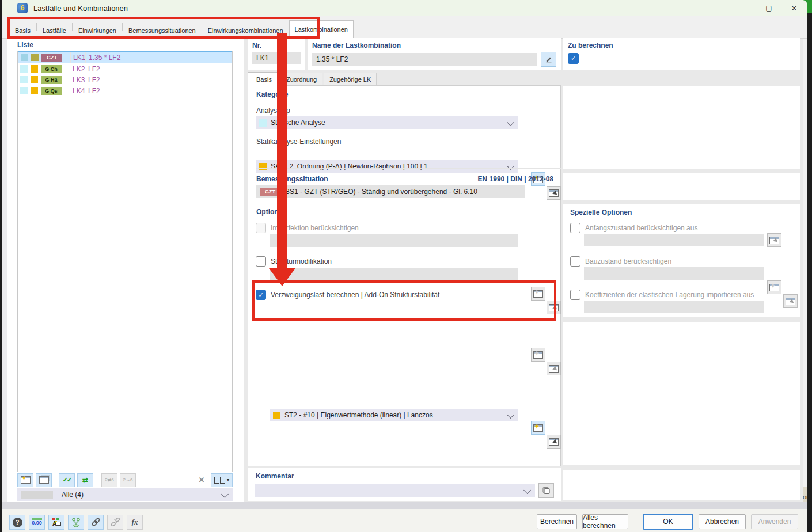 Image resolution: width=812 pixels, height=532 pixels. What do you see at coordinates (557, 522) in the screenshot?
I see `berechnen-button: Berechnen` at bounding box center [557, 522].